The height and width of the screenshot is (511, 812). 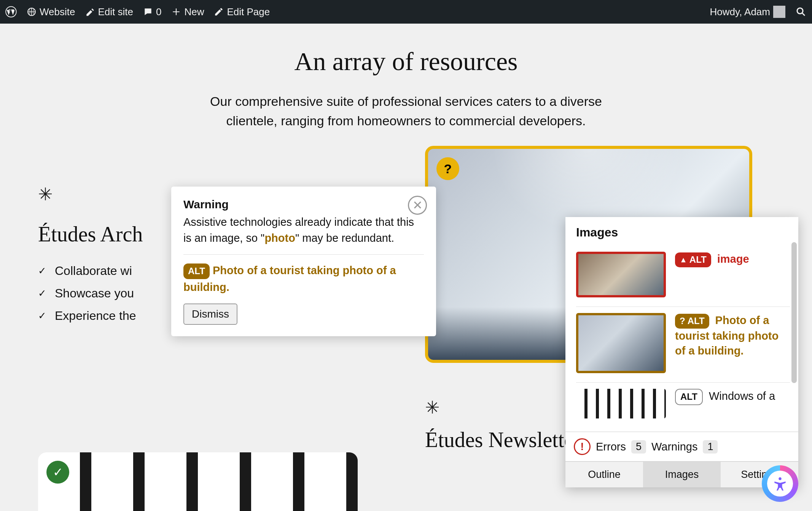 What do you see at coordinates (693, 260) in the screenshot?
I see `alt-error-badge: ▲ ALT` at bounding box center [693, 260].